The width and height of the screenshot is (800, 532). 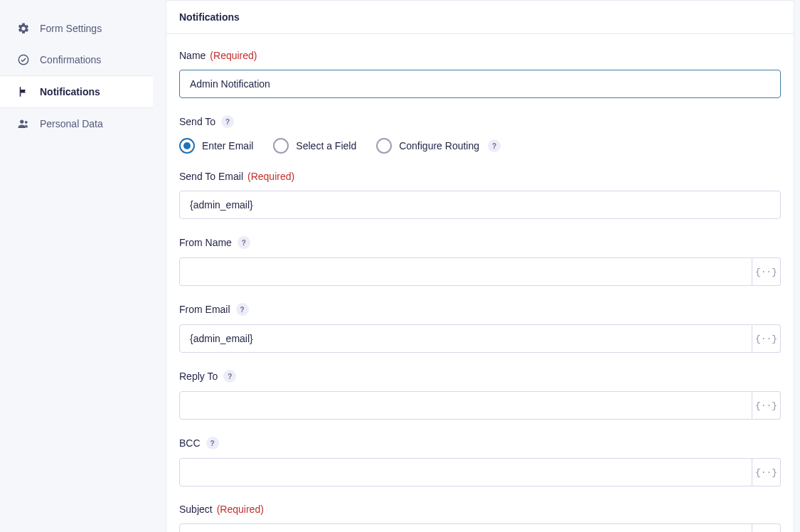 What do you see at coordinates (480, 195) in the screenshot?
I see `field-send-to-email: Send To Email (Required)` at bounding box center [480, 195].